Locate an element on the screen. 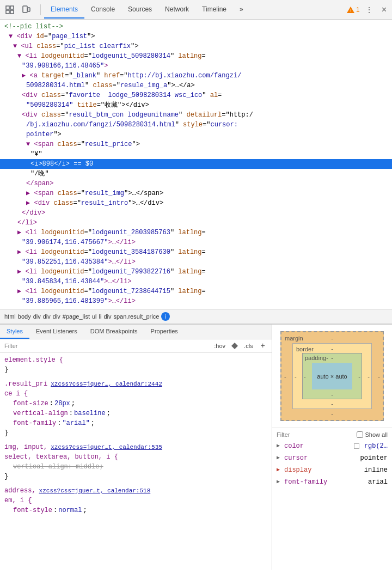 This screenshot has width=392, height=573. breadcrumb-li: li is located at coordinates (100, 316).